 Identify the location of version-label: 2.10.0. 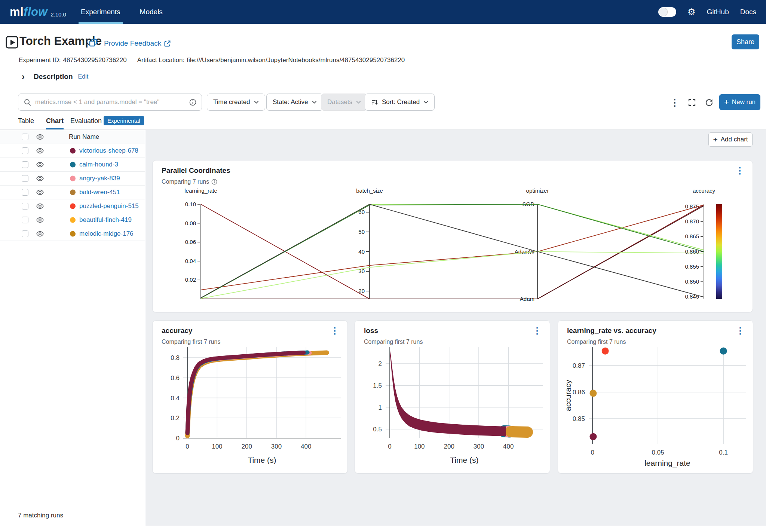
(58, 14).